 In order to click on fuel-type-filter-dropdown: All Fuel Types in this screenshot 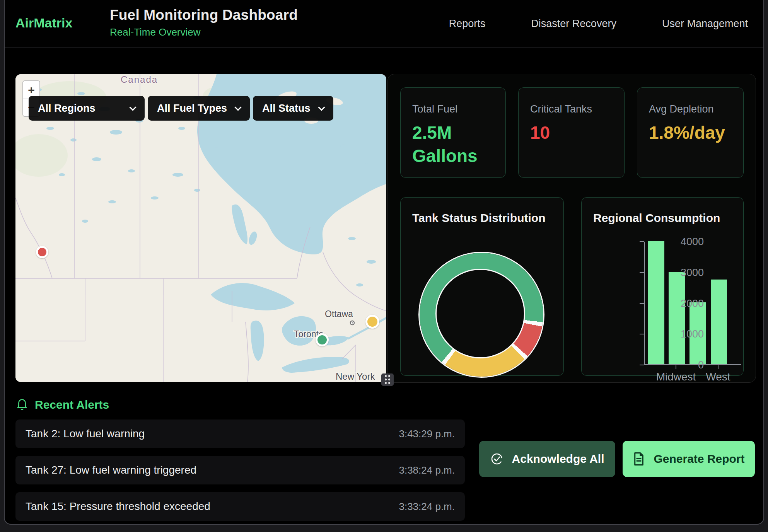, I will do `click(199, 108)`.